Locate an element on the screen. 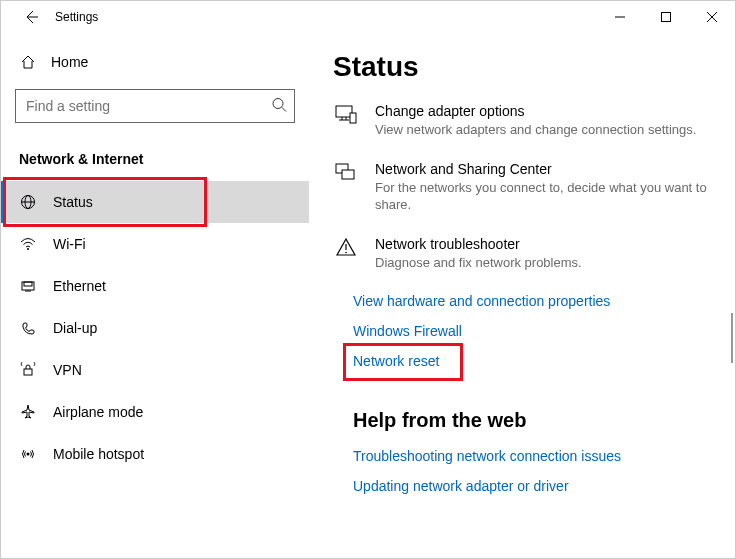 The height and width of the screenshot is (559, 736). home-icon is located at coordinates (28, 62).